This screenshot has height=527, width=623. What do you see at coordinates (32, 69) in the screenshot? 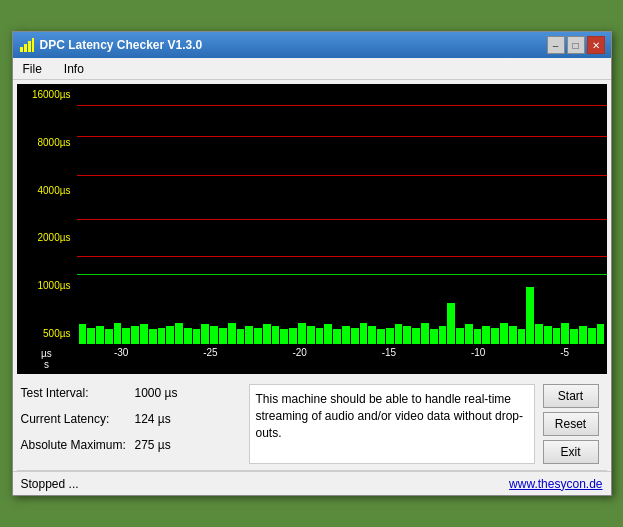
I see `menu-item-file: File` at bounding box center [32, 69].